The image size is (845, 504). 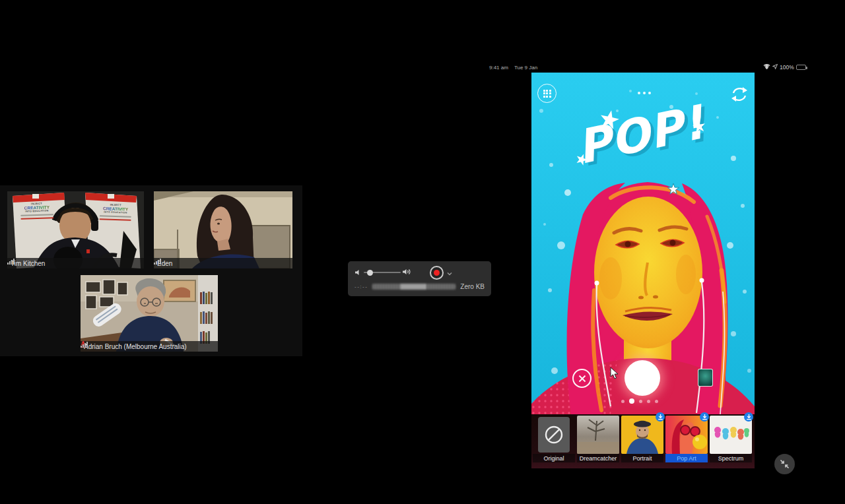 I want to click on mouse-cursor, so click(x=615, y=375).